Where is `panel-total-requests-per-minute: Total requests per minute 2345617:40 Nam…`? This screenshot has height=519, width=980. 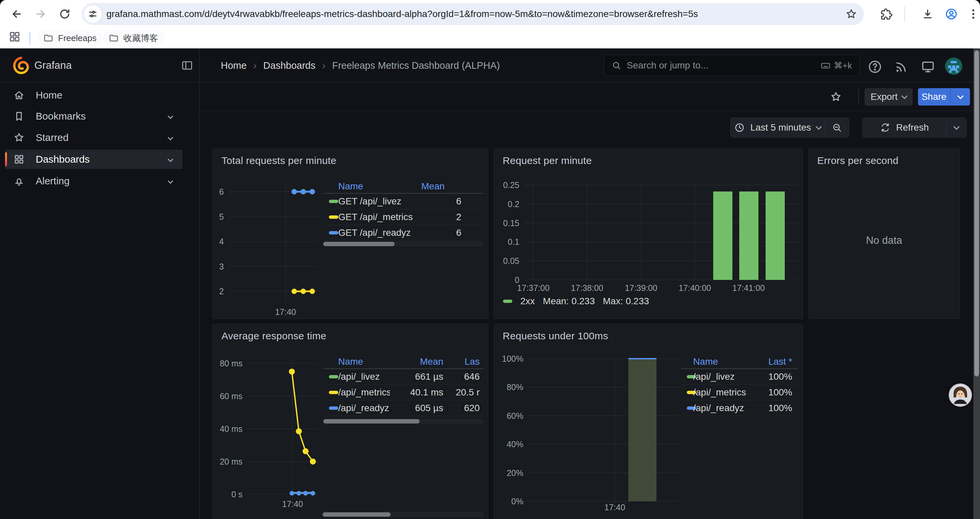
panel-total-requests-per-minute: Total requests per minute 2345617:40 Nam… is located at coordinates (351, 234).